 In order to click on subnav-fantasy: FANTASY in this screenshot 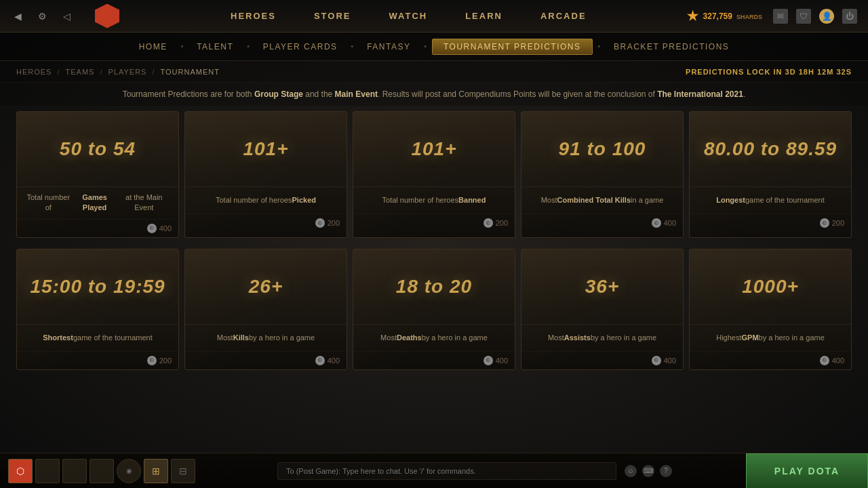, I will do `click(389, 47)`.